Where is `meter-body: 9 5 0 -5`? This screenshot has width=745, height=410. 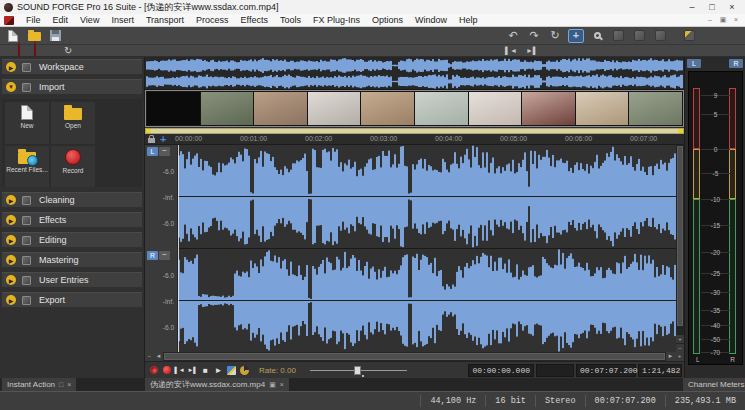
meter-body: 9 5 0 -5 is located at coordinates (716, 218).